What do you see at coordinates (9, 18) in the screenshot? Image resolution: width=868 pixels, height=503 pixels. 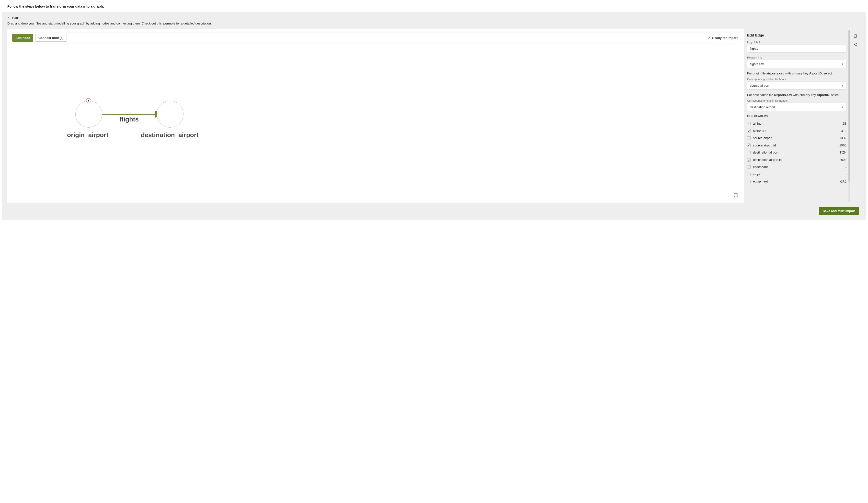 I see `arrow-left-icon: ←` at bounding box center [9, 18].